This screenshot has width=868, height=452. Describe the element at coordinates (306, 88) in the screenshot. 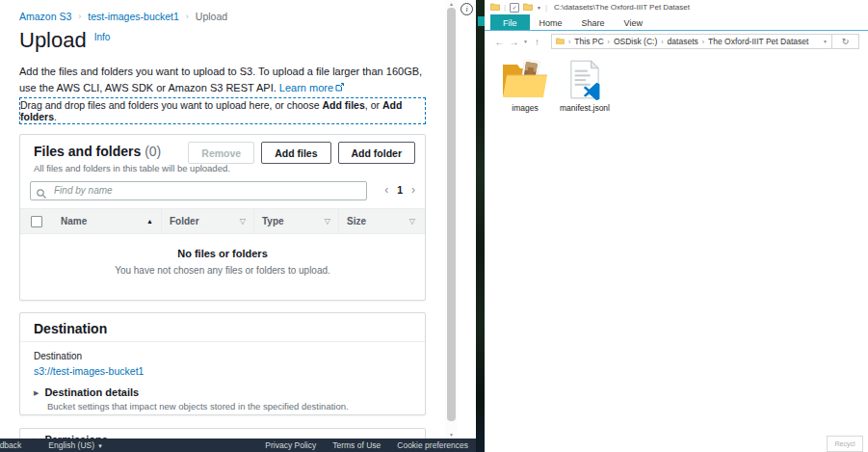

I see `learn-more-link: Learn more` at that location.